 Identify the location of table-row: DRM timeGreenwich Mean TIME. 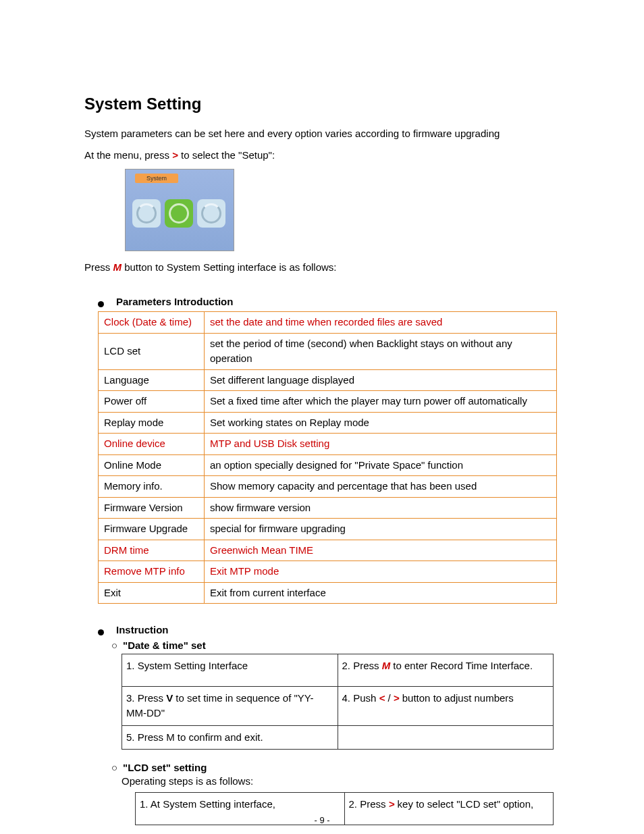
(328, 550).